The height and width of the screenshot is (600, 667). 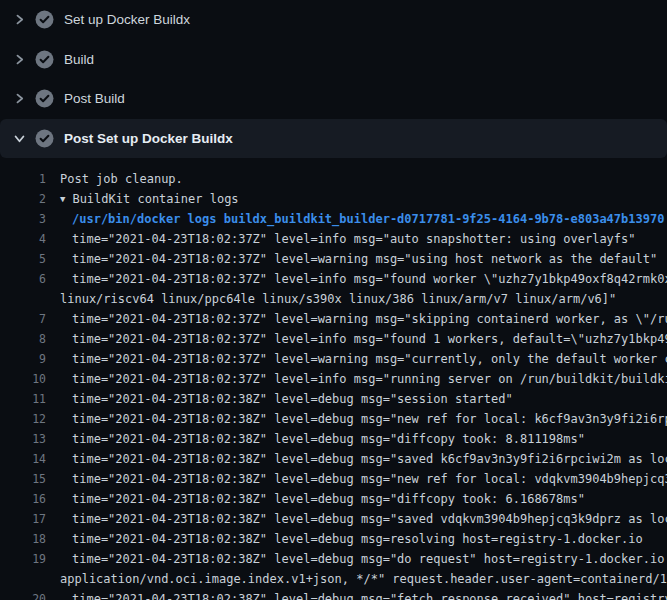 I want to click on step-label: Set up Docker Buildx, so click(x=127, y=20).